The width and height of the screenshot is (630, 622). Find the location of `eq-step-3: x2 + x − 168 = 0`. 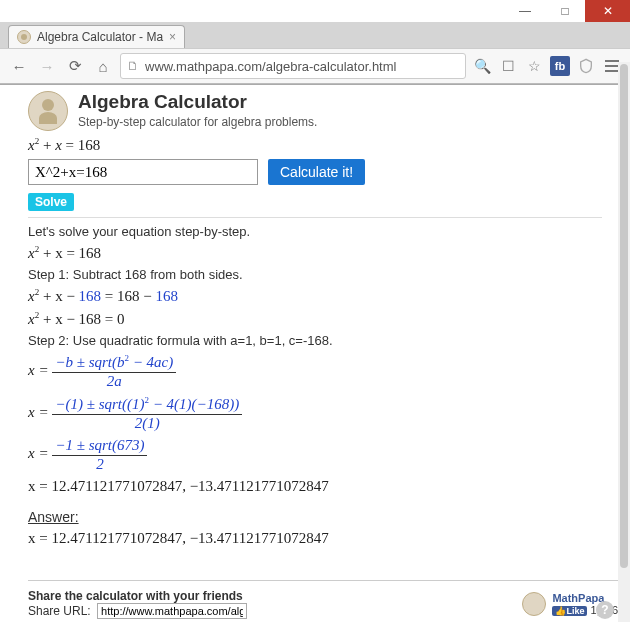

eq-step-3: x2 + x − 168 = 0 is located at coordinates (315, 319).